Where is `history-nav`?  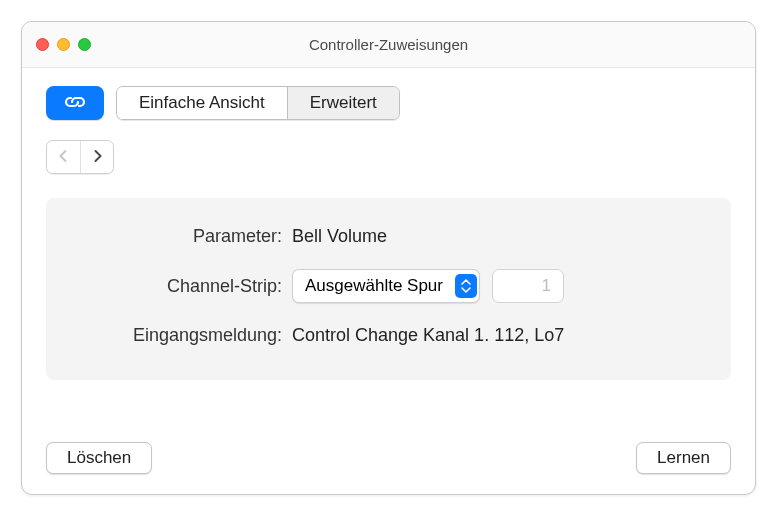 history-nav is located at coordinates (80, 157).